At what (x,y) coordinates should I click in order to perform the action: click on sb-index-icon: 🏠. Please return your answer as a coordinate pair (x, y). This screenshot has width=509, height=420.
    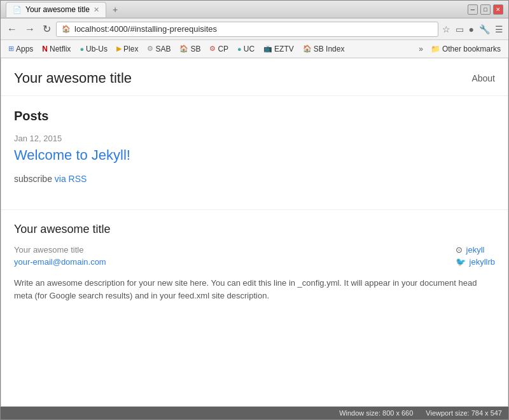
    Looking at the image, I should click on (307, 48).